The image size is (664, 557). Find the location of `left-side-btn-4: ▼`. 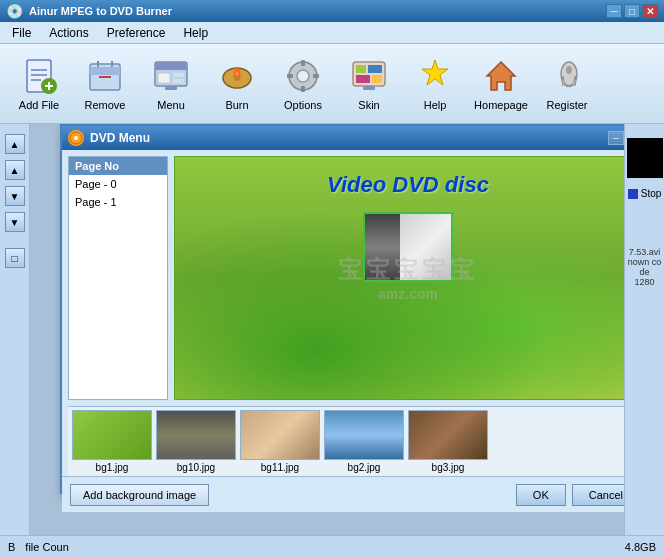

left-side-btn-4: ▼ is located at coordinates (15, 222).